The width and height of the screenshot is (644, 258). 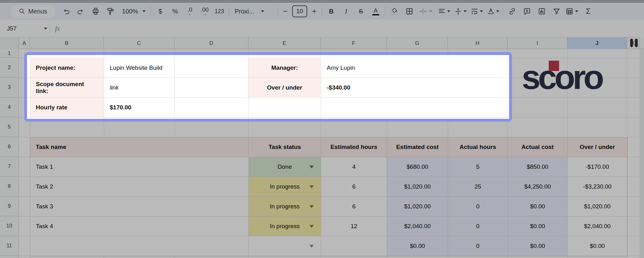 What do you see at coordinates (67, 107) in the screenshot?
I see `hourly-rate-label-cell: Hourly rate` at bounding box center [67, 107].